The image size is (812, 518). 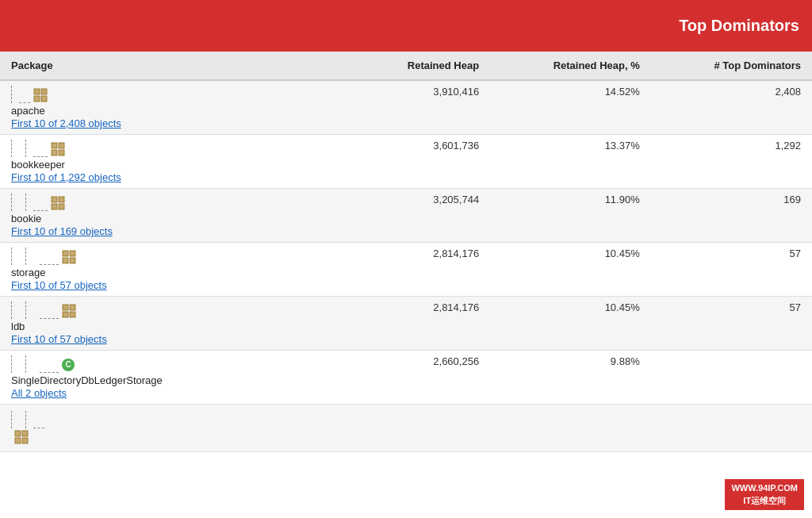 I want to click on top-dominators-cell: 169, so click(x=731, y=216).